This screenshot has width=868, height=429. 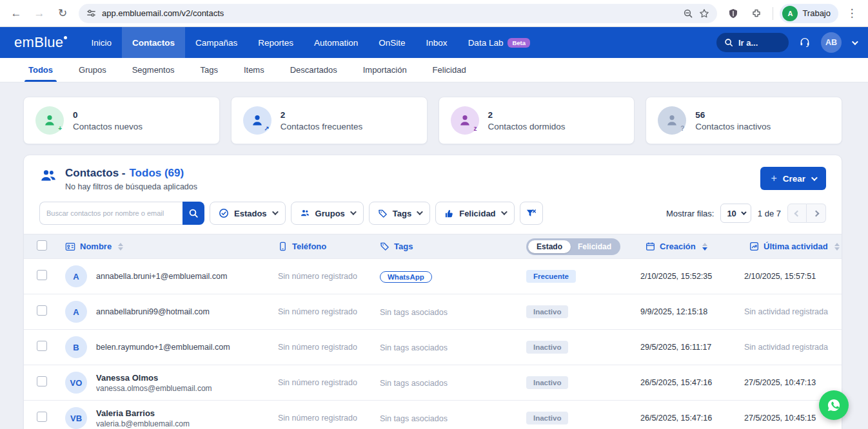 What do you see at coordinates (433, 415) in the screenshot?
I see `contact-row: VB Valeria Barrios valeria.b@embluemail.…` at bounding box center [433, 415].